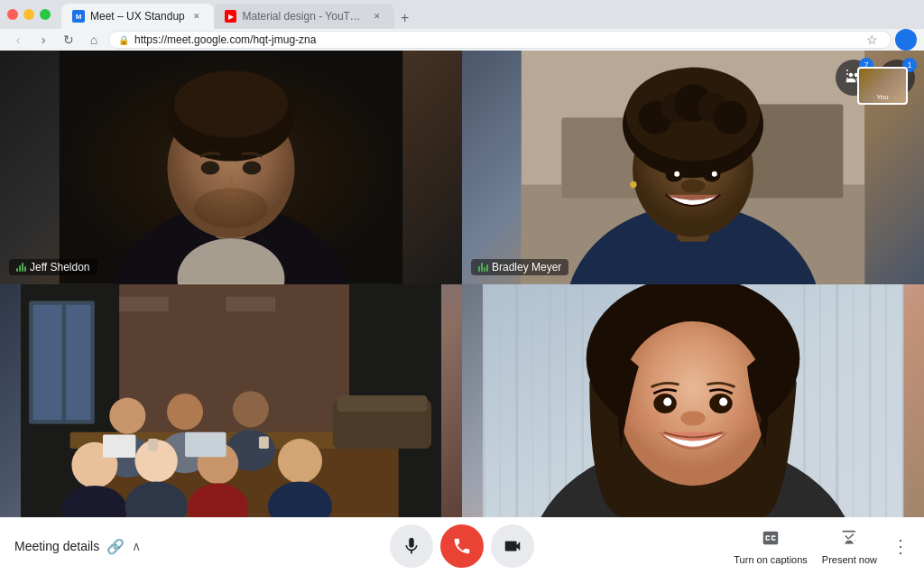 The width and height of the screenshot is (924, 575). What do you see at coordinates (771, 560) in the screenshot?
I see `caption-label: Turn on captions` at bounding box center [771, 560].